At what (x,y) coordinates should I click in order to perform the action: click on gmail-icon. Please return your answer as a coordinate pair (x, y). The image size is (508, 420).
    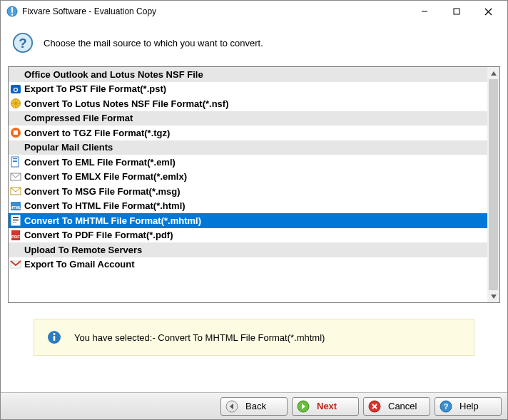
    Looking at the image, I should click on (16, 265).